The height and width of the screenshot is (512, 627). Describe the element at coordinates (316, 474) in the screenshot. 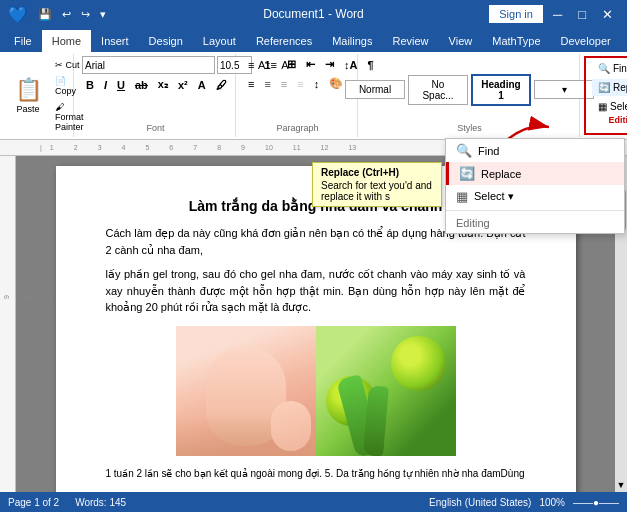

I see `document-caption: 1 tuần 2 lần sẽ cho bạn kết quả ngoài mo…` at that location.